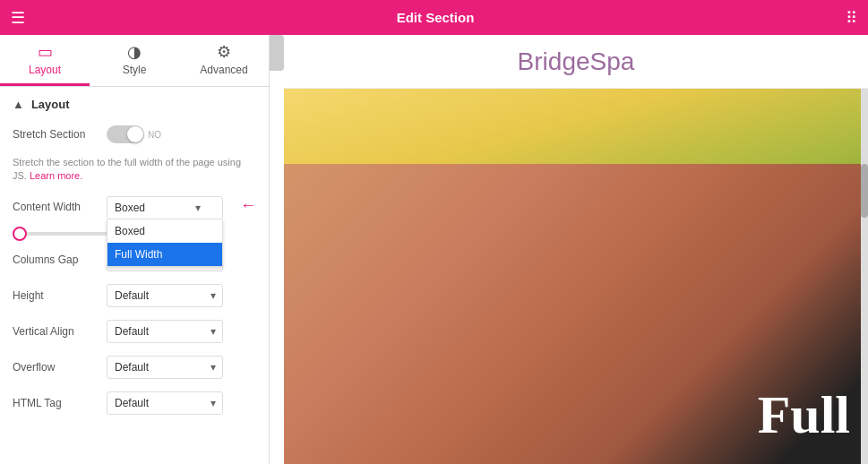  I want to click on vertical-align-control: Default, so click(181, 331).